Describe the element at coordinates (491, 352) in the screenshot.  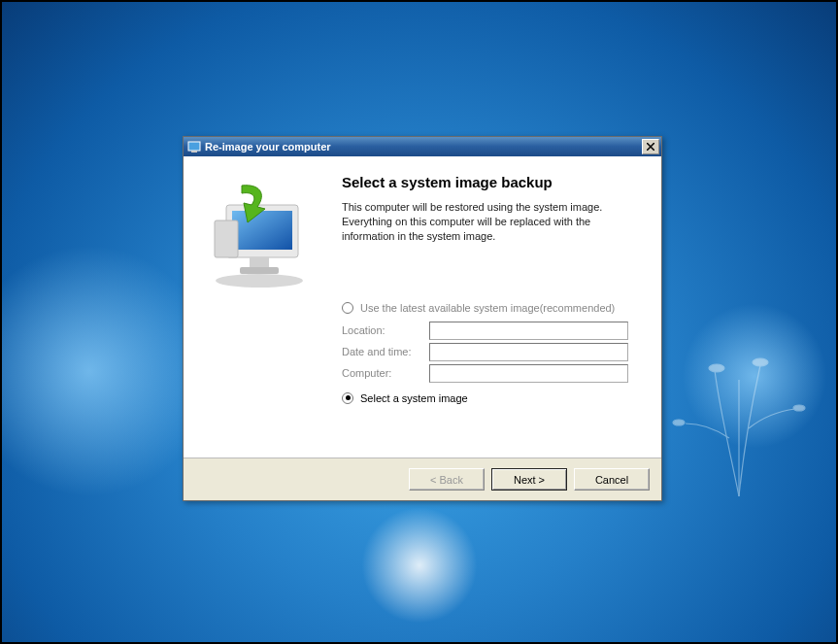
I see `field-datetime: Date and time:` at that location.